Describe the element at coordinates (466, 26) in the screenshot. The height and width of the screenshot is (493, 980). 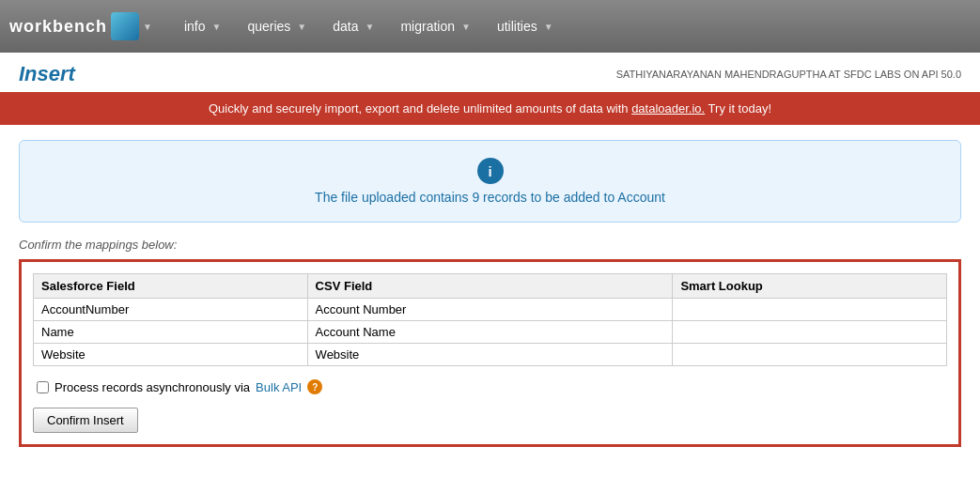
I see `migration-dropdown-arrow: ▼` at that location.